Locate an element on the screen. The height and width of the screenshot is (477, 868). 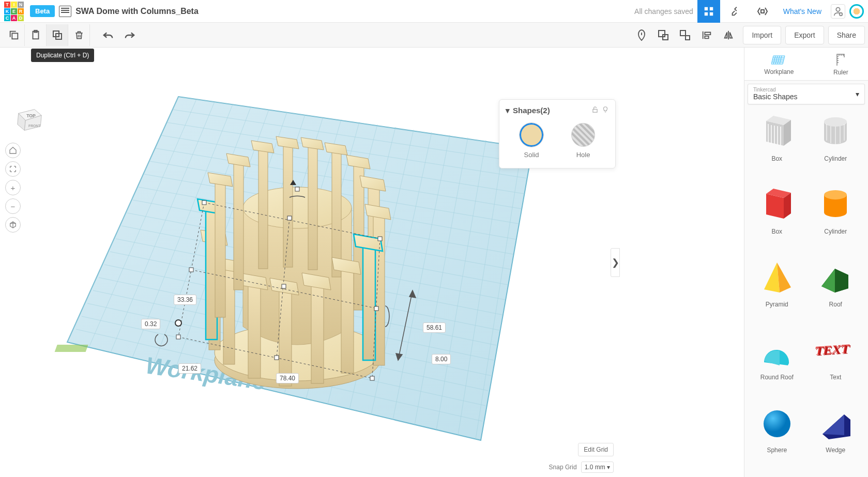
share-button: Share is located at coordinates (847, 35).